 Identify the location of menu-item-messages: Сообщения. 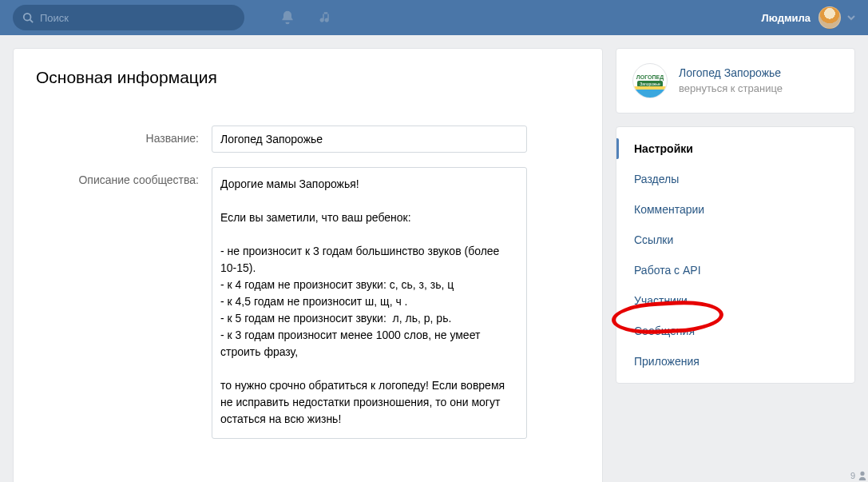
(735, 331).